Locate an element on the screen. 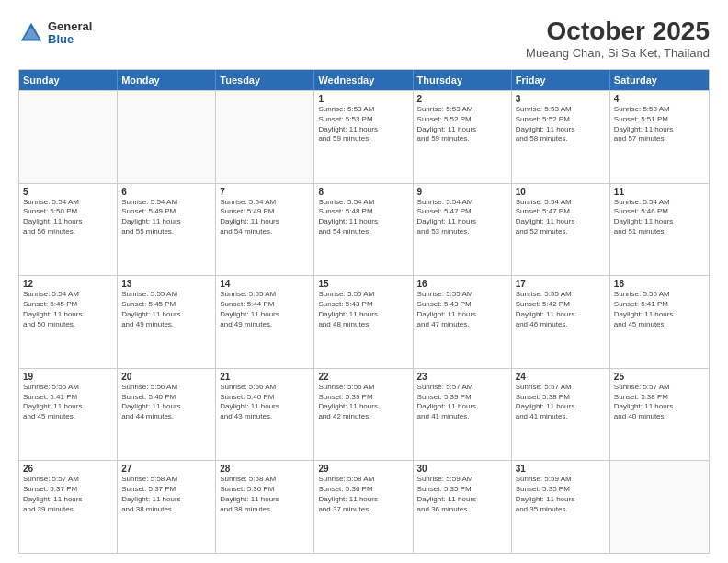 The width and height of the screenshot is (728, 563). day-number: 4 is located at coordinates (660, 99).